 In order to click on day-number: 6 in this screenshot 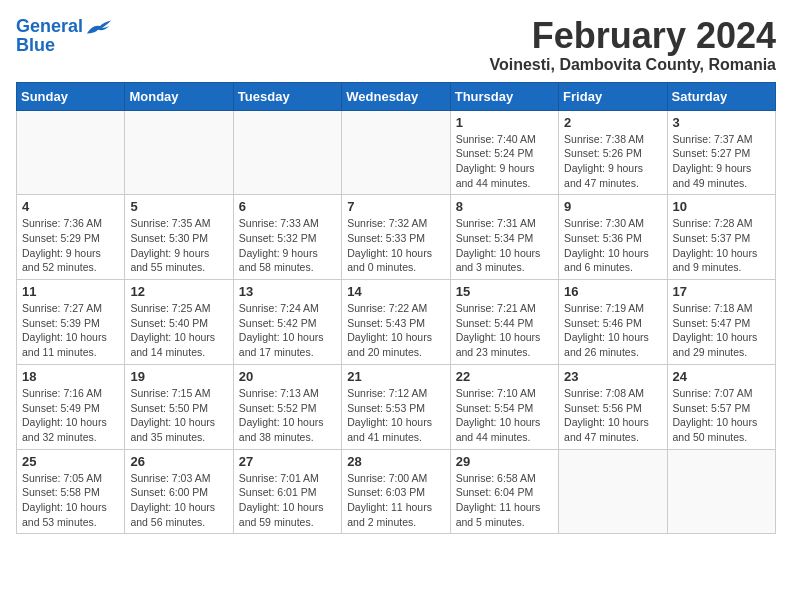, I will do `click(288, 206)`.